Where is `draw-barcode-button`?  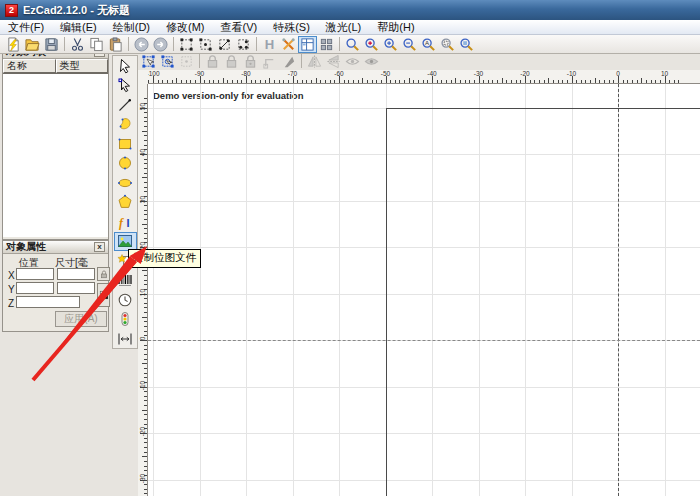 draw-barcode-button is located at coordinates (126, 281).